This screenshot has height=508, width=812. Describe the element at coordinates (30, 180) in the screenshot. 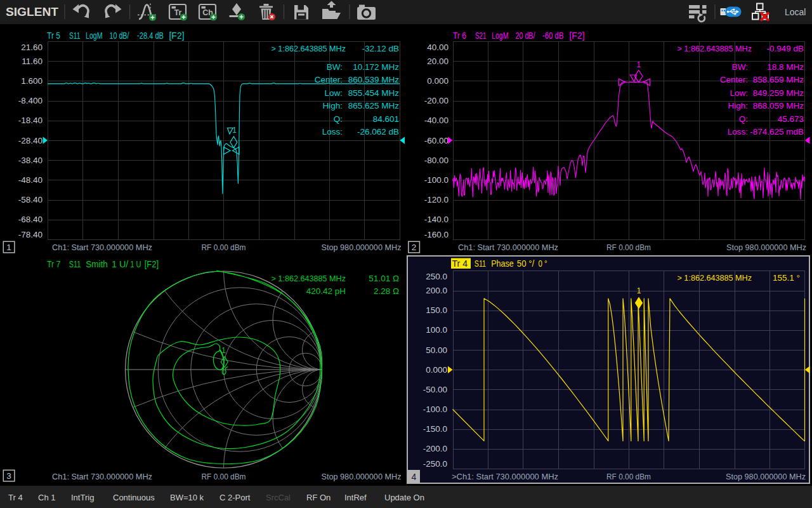

I see `svg-text: -48.40` at that location.